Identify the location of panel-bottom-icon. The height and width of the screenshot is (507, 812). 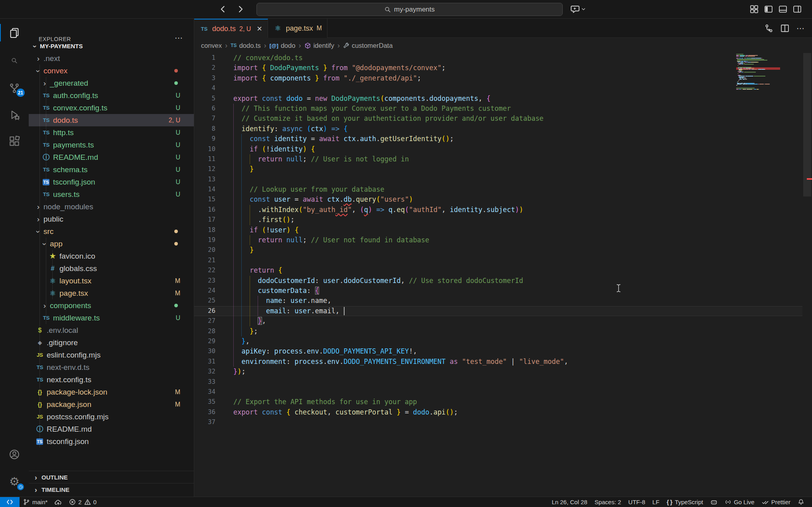
(783, 9).